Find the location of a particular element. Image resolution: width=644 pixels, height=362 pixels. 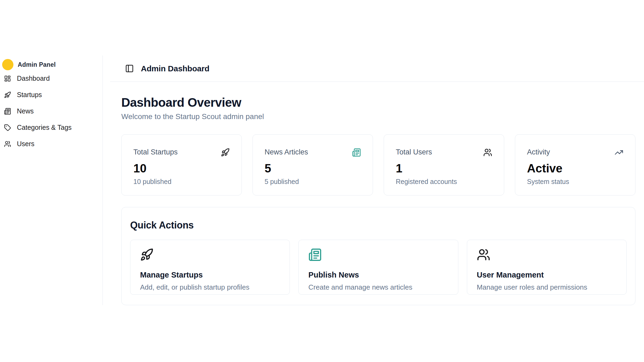

sidebar-nav: Dashboard Startups News Categories & Tag… is located at coordinates (50, 111).